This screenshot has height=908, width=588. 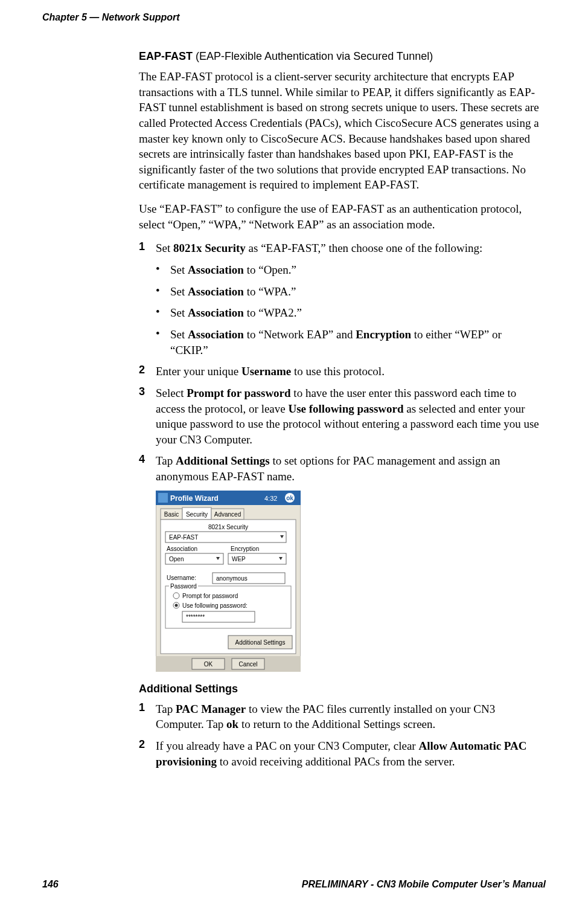 I want to click on step-number: 4, so click(x=147, y=469).